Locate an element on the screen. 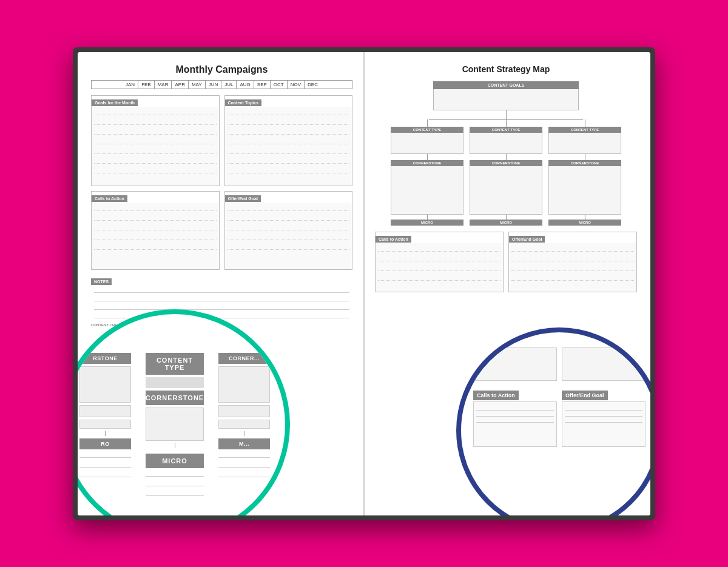 This screenshot has width=728, height=567. blue-cta-label: Calls to Action is located at coordinates (496, 395).